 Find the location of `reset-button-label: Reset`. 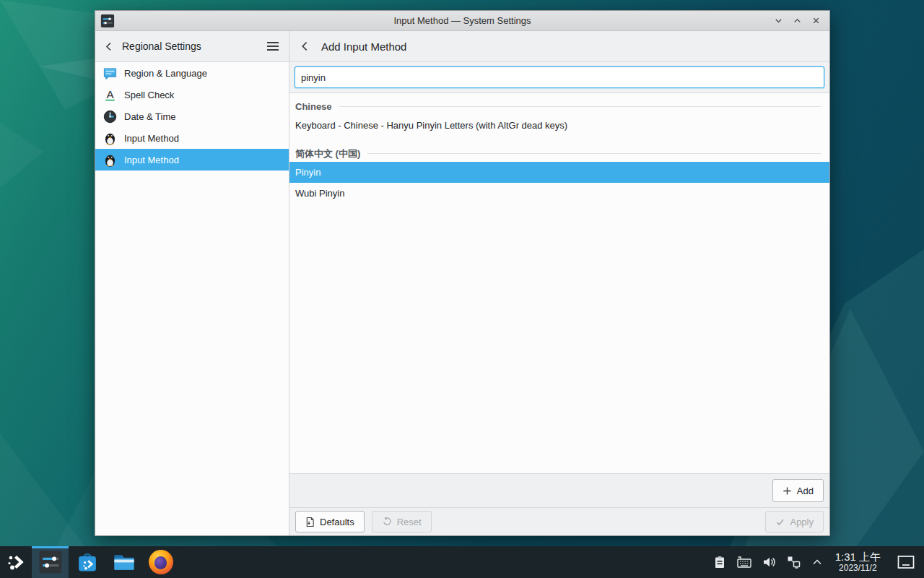

reset-button-label: Reset is located at coordinates (409, 522).